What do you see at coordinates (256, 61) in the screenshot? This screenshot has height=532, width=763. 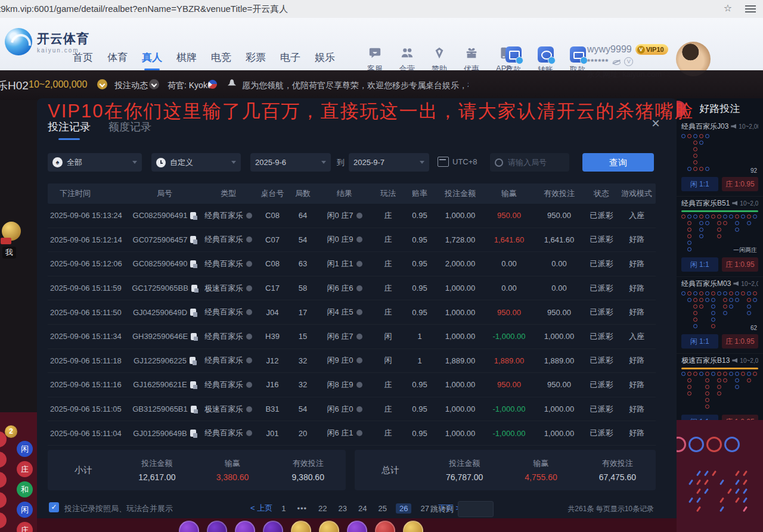 I see `nav-item-彩票: 彩票` at bounding box center [256, 61].